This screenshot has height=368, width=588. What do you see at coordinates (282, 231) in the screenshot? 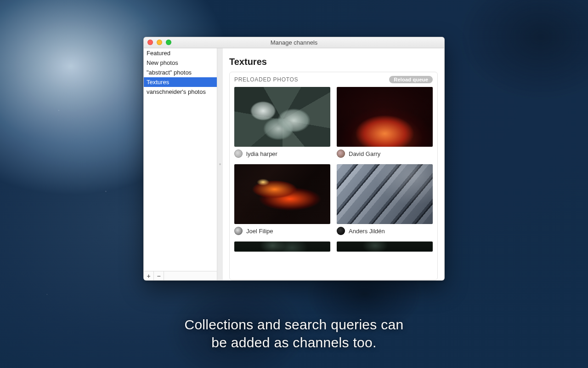
I see `photo-byline: Joel Filipe` at bounding box center [282, 231].